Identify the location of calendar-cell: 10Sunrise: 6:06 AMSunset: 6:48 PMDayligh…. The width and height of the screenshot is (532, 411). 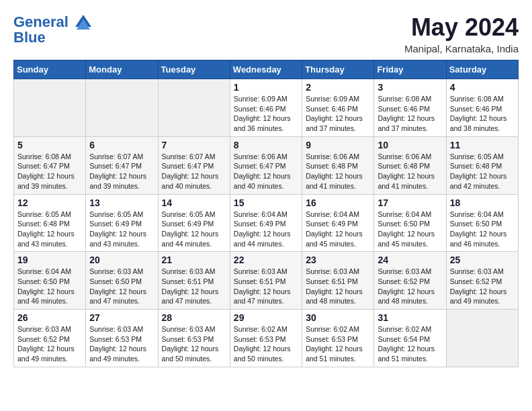
(410, 165).